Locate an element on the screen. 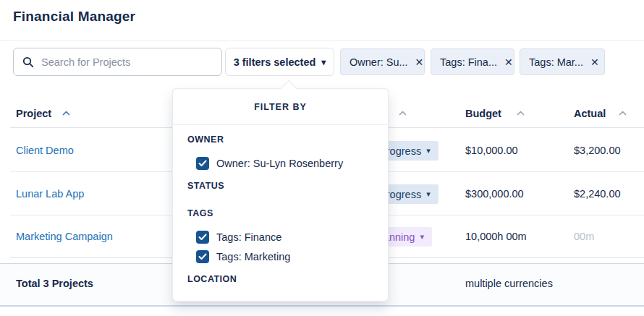 This screenshot has width=644, height=316. project-link: Marketing Campaign is located at coordinates (64, 236).